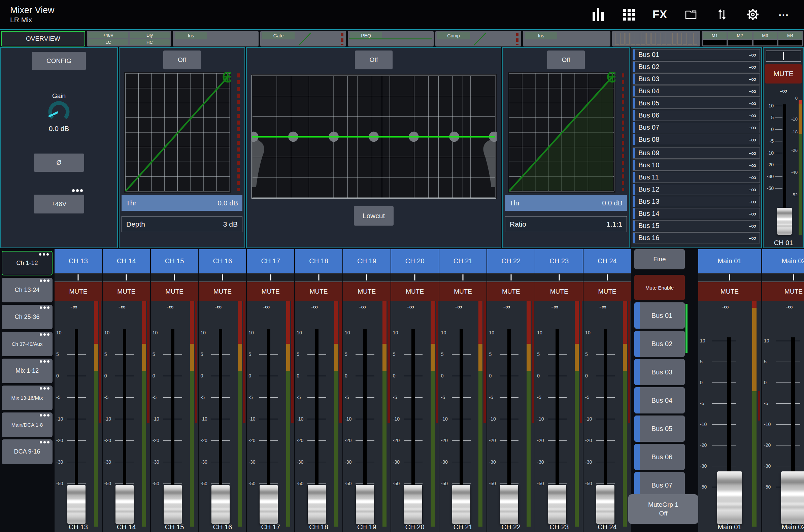  I want to click on sidebar-item-ch-25-36: Ch 25-36, so click(27, 317).